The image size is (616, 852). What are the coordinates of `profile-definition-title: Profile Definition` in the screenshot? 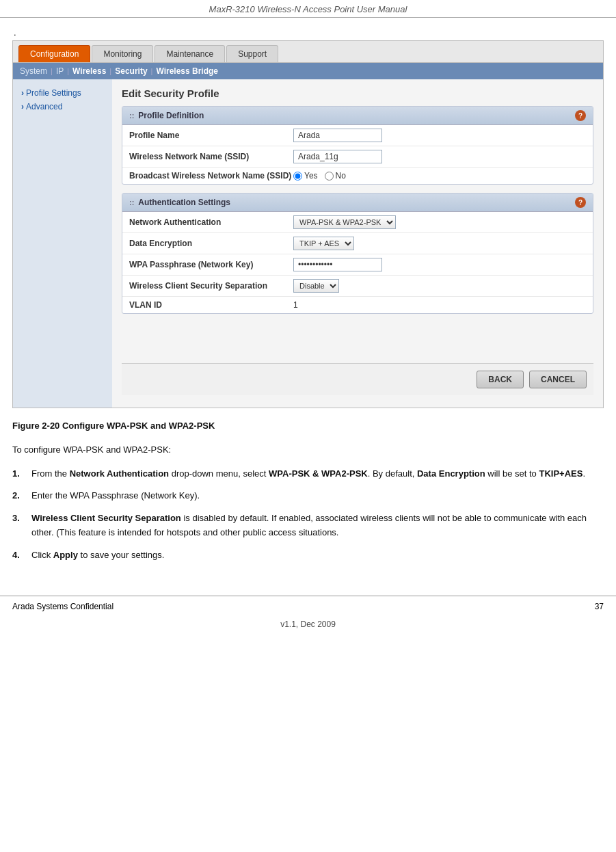 It's located at (171, 116).